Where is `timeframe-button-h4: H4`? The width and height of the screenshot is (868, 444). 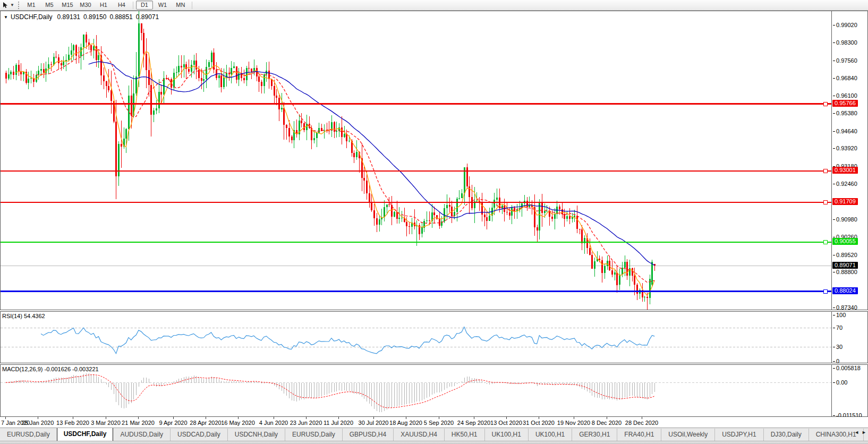 timeframe-button-h4: H4 is located at coordinates (122, 5).